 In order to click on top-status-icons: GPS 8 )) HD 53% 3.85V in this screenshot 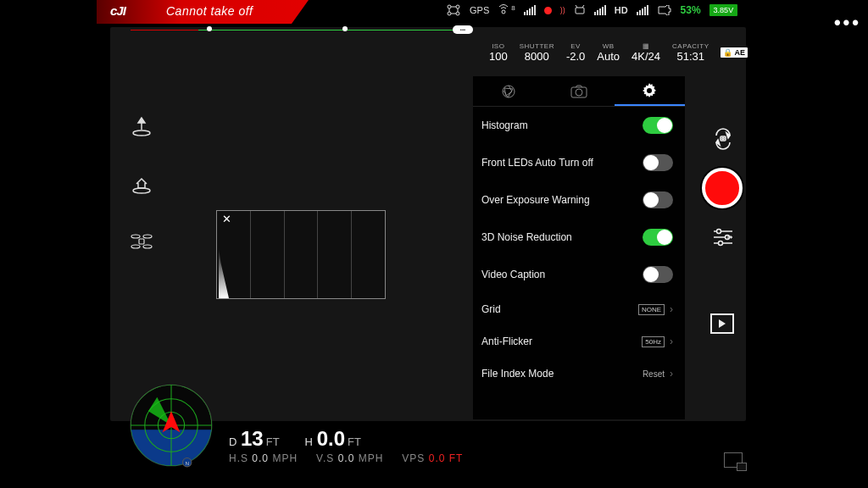, I will do `click(592, 10)`.